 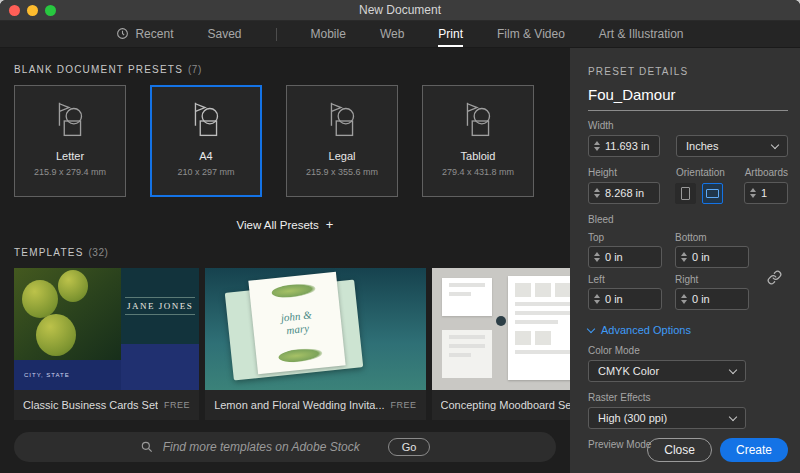 What do you see at coordinates (614, 299) in the screenshot?
I see `bleed-left-value: 0 in` at bounding box center [614, 299].